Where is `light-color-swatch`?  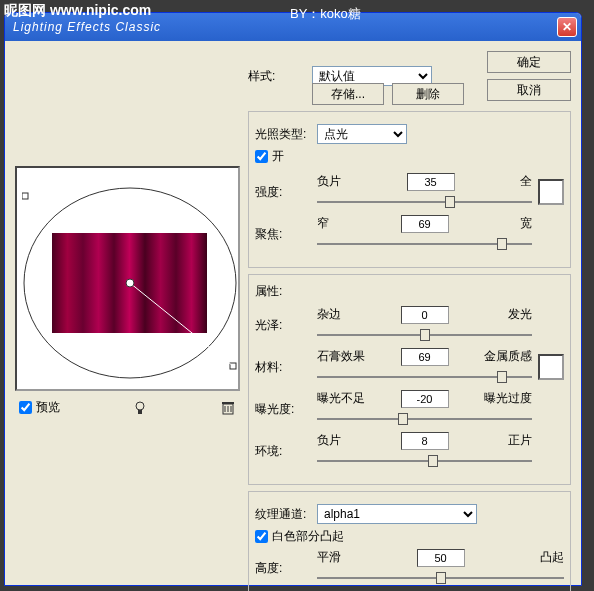 light-color-swatch is located at coordinates (551, 192).